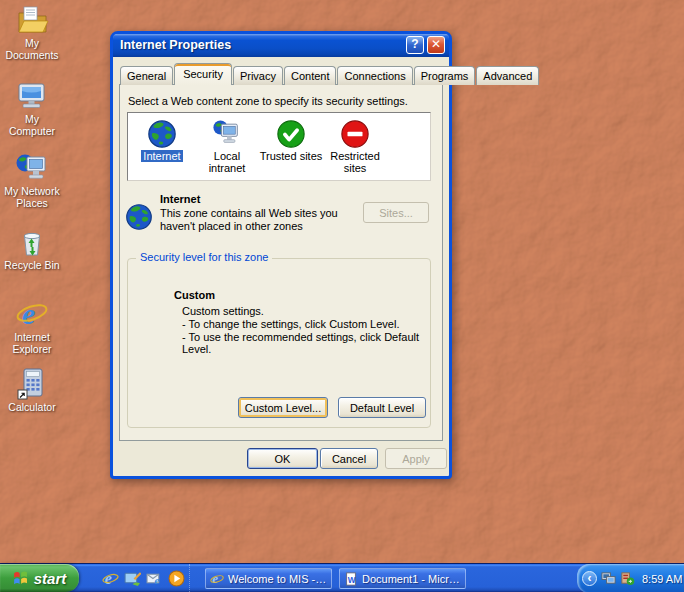 This screenshot has width=684, height=592. What do you see at coordinates (203, 74) in the screenshot?
I see `tab-security: Security` at bounding box center [203, 74].